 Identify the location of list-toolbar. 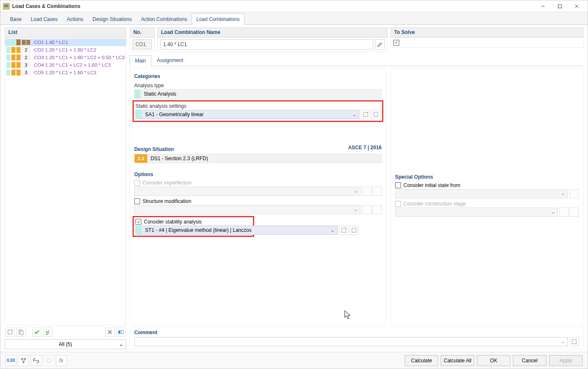
(65, 332).